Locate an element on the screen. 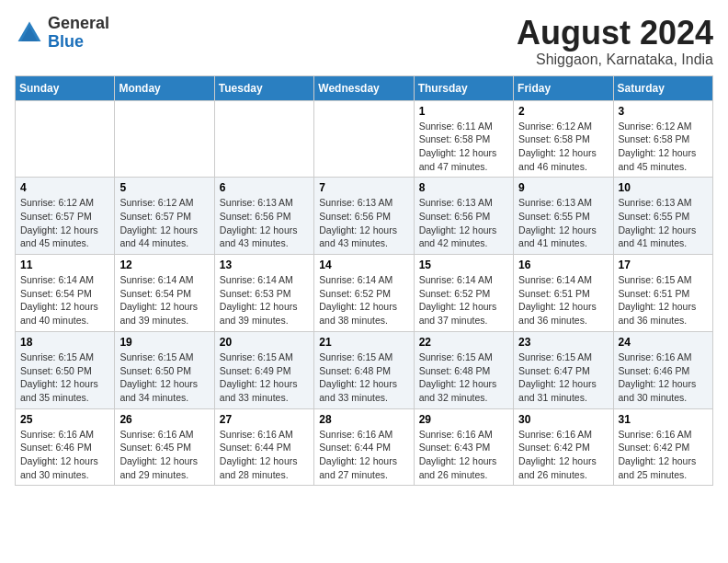 The image size is (728, 563). day-number: 11 is located at coordinates (64, 265).